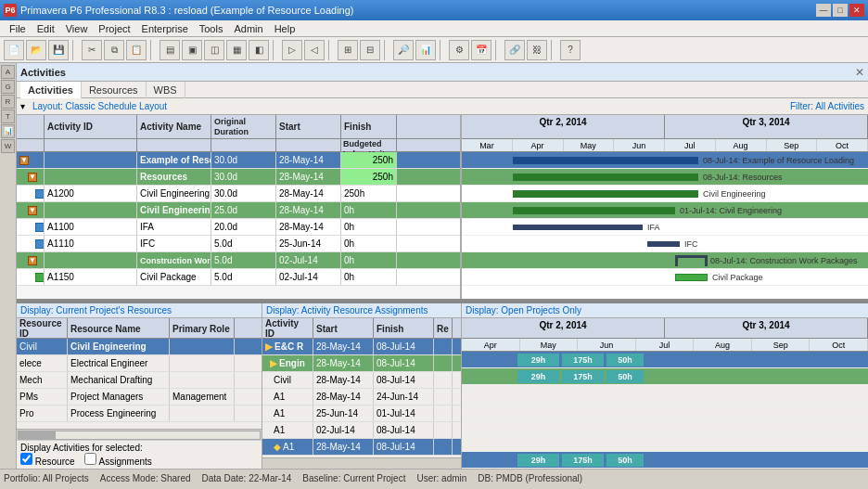 This screenshot has width=868, height=489. What do you see at coordinates (214, 50) in the screenshot?
I see `tb-b3: ◫` at bounding box center [214, 50].